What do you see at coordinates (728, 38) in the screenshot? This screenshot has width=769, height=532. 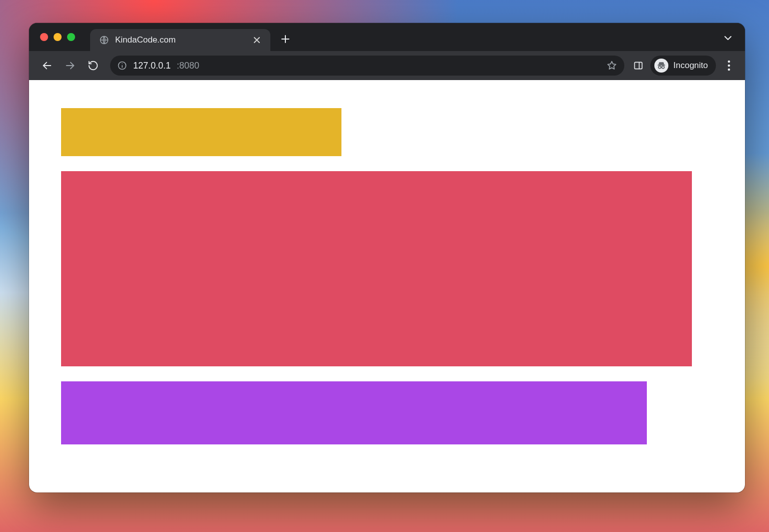 I see `chevron-down-icon` at bounding box center [728, 38].